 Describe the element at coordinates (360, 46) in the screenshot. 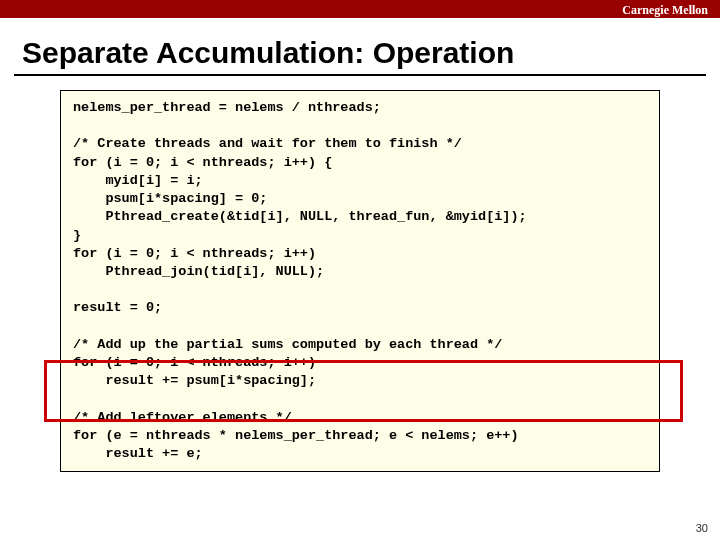

I see `slide-title: Separate Accumulation: Operation` at that location.